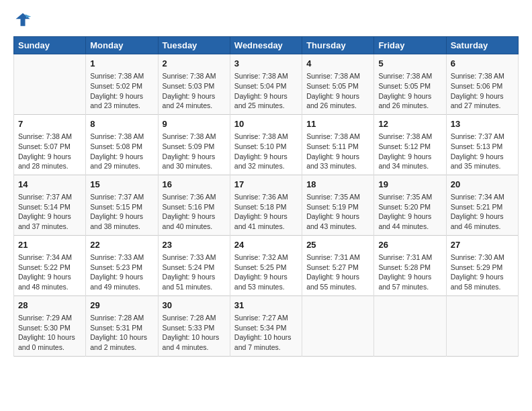 This screenshot has width=532, height=411. What do you see at coordinates (266, 205) in the screenshot?
I see `week-row-3: 14Sunrise: 7:37 AMSunset: 5:14 PMDayligh…` at bounding box center [266, 205].